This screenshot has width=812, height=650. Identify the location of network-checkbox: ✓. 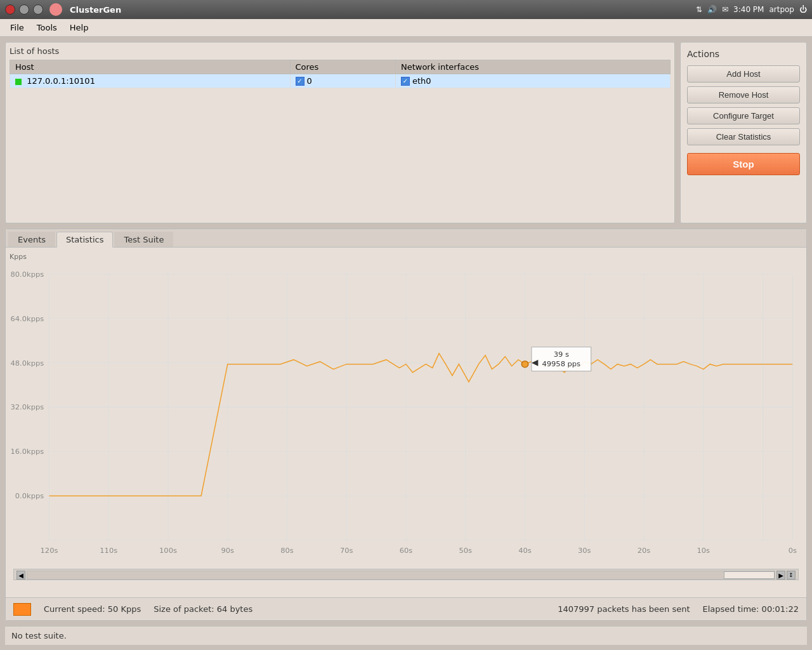
(405, 81).